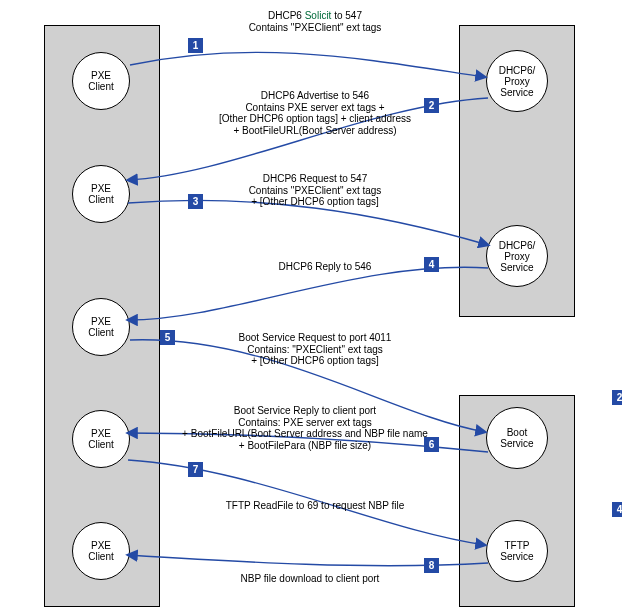 This screenshot has height=610, width=622. I want to click on msg-7: TFTP ReadFile to 69 to request NBP file, so click(315, 506).